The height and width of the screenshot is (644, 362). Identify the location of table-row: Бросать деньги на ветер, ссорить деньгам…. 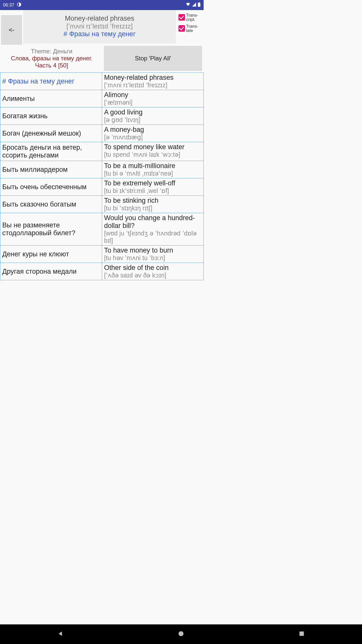
(102, 151).